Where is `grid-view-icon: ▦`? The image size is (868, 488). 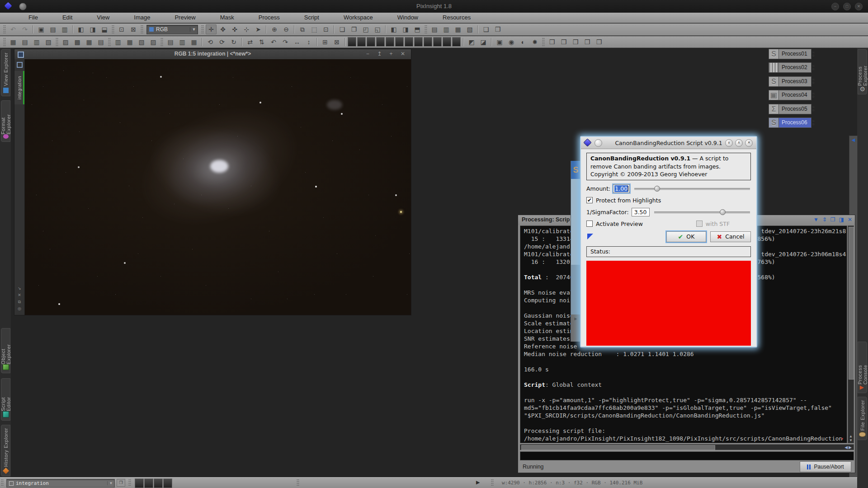 grid-view-icon: ▦ is located at coordinates (13, 42).